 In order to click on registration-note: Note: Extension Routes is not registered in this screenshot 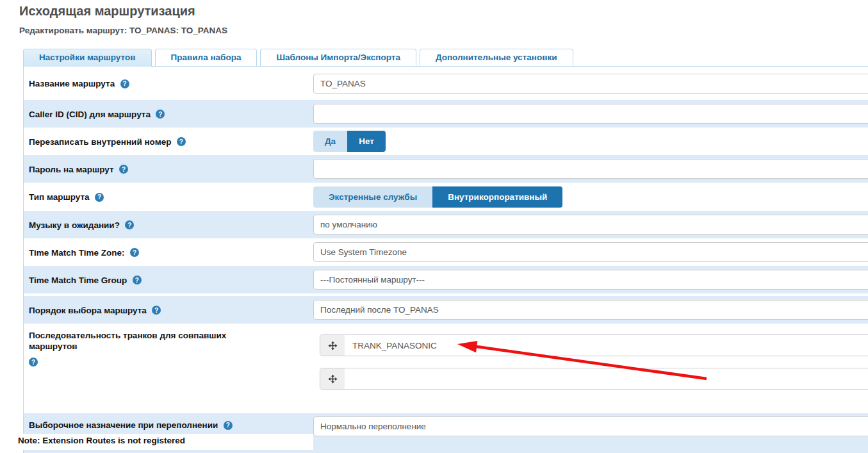, I will do `click(156, 442)`.